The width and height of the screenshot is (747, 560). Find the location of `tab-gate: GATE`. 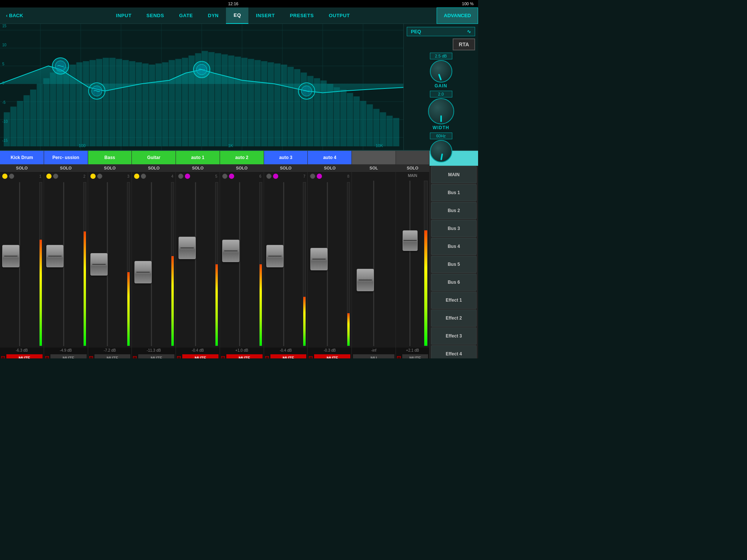

tab-gate: GATE is located at coordinates (186, 16).